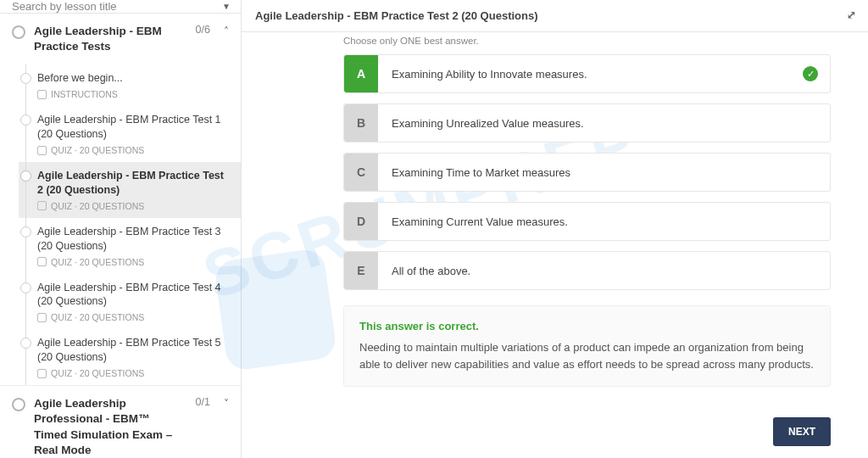 This screenshot has width=868, height=458. Describe the element at coordinates (130, 85) in the screenshot. I see `lesson-item-before-we-begin: Before we begin... INSTRUCTIONS` at that location.